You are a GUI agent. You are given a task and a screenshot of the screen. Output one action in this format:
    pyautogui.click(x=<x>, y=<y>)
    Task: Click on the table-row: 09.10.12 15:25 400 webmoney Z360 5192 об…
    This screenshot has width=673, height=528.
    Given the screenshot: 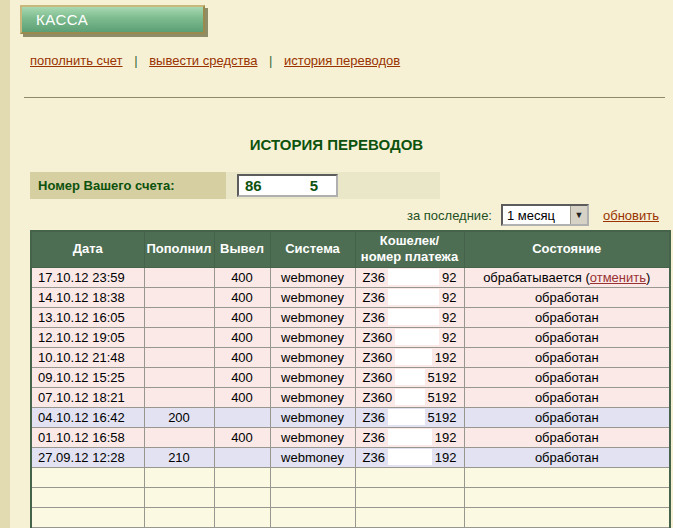 What is the action you would take?
    pyautogui.click(x=350, y=377)
    